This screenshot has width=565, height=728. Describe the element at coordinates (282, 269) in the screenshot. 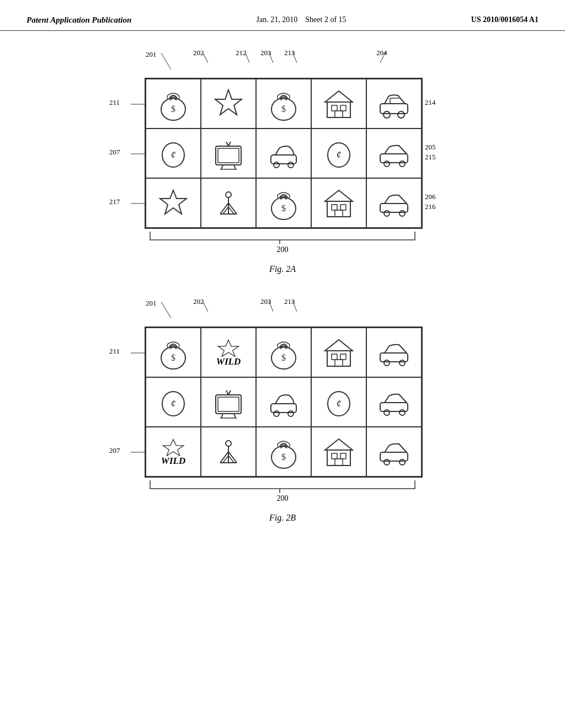

I see `fig-2a-label: Fig. 2A` at that location.